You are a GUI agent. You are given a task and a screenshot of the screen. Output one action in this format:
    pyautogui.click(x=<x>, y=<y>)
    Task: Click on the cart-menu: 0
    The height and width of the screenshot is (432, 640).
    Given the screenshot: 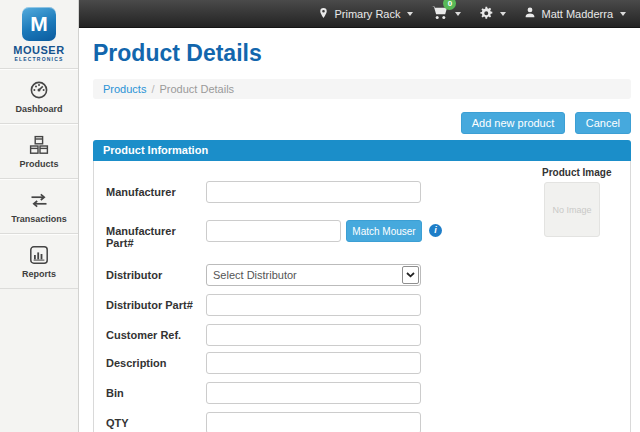 What is the action you would take?
    pyautogui.click(x=446, y=14)
    